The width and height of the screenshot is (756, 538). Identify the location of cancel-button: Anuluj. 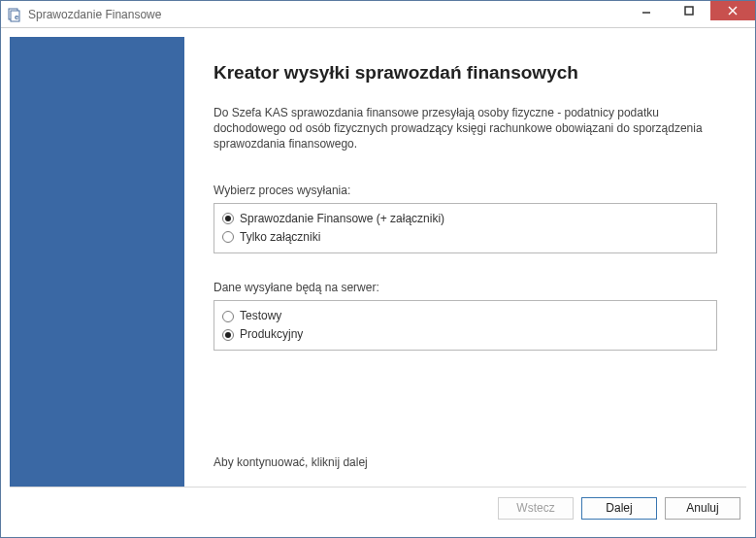
(703, 509).